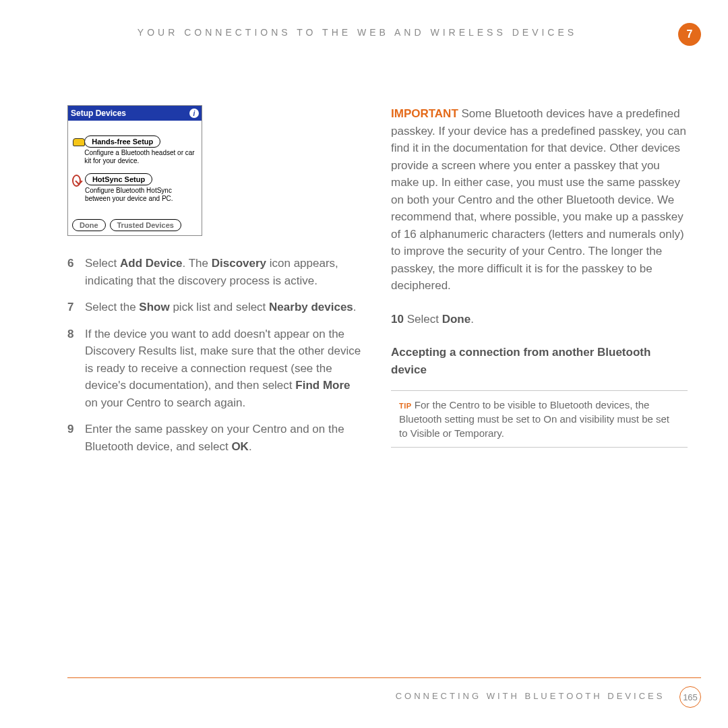 This screenshot has height=728, width=728. What do you see at coordinates (98, 113) in the screenshot?
I see `screenshot-title: Setup Devices` at bounding box center [98, 113].